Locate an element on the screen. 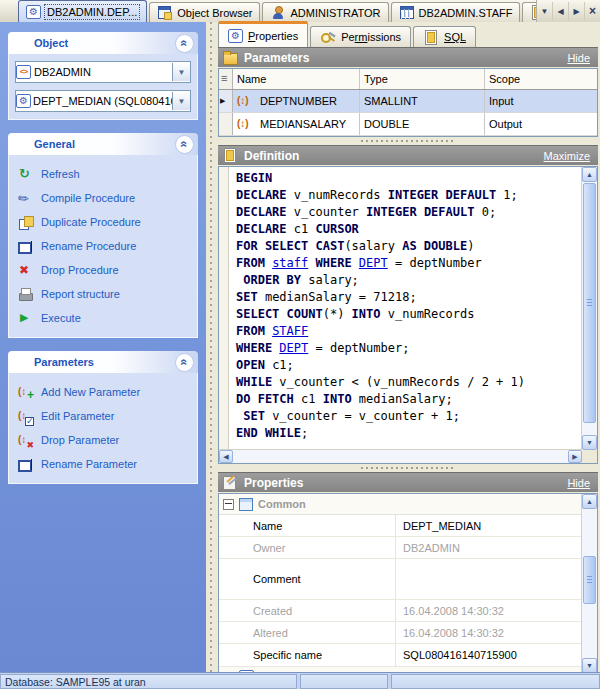 The height and width of the screenshot is (689, 600). sidebar-item-report-structure: Report structure is located at coordinates (103, 294).